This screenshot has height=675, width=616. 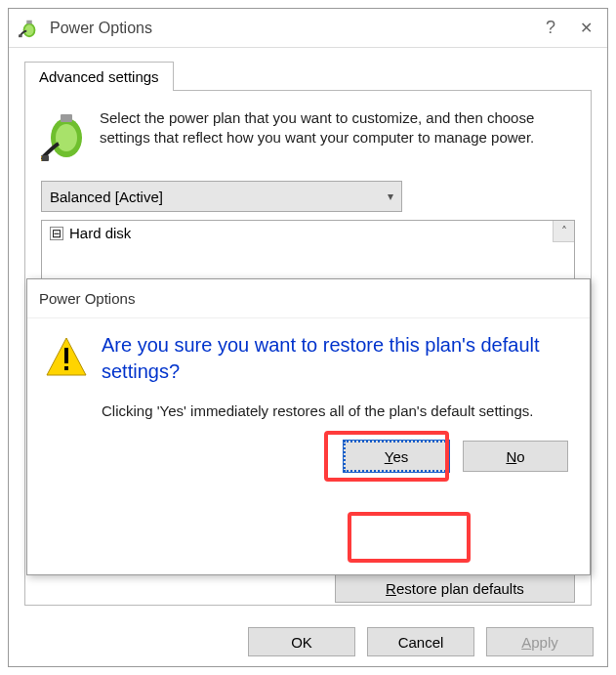 I want to click on power-plan-value: Balanced [Active], so click(x=106, y=197).